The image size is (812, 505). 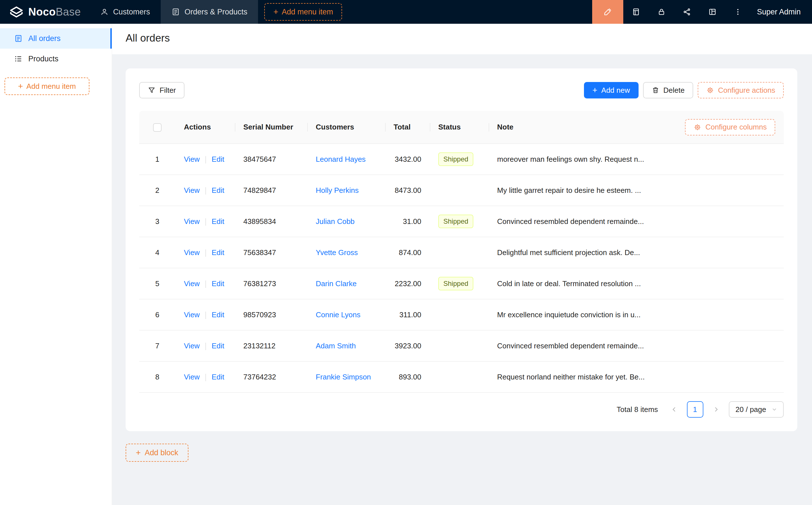 I want to click on logo-noco: Noco, so click(x=42, y=12).